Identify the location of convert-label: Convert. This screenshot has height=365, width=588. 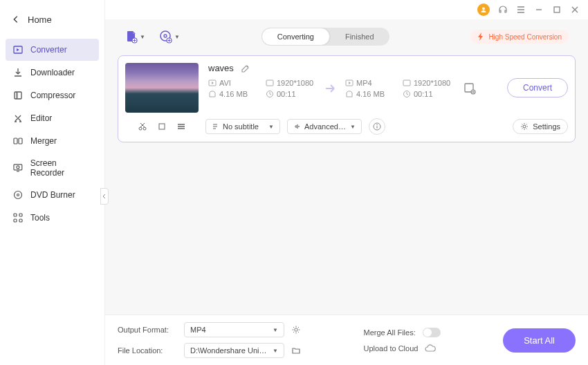
(538, 88).